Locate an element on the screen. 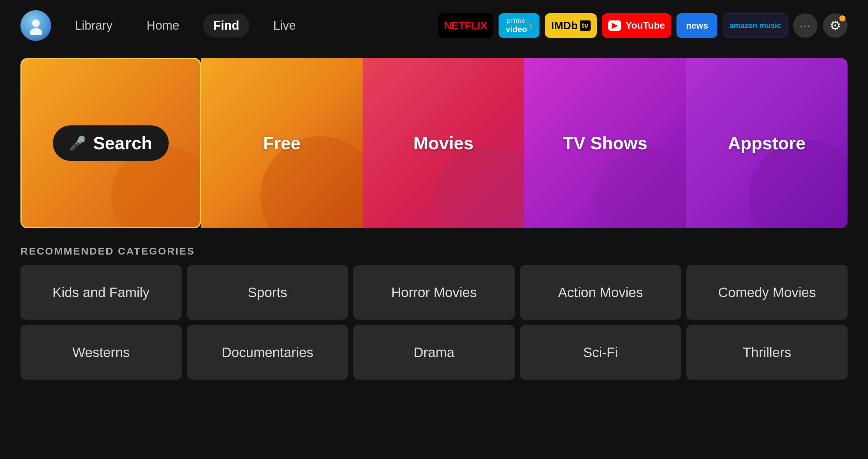 The image size is (868, 459). app-imdb: IMDb tv is located at coordinates (571, 26).